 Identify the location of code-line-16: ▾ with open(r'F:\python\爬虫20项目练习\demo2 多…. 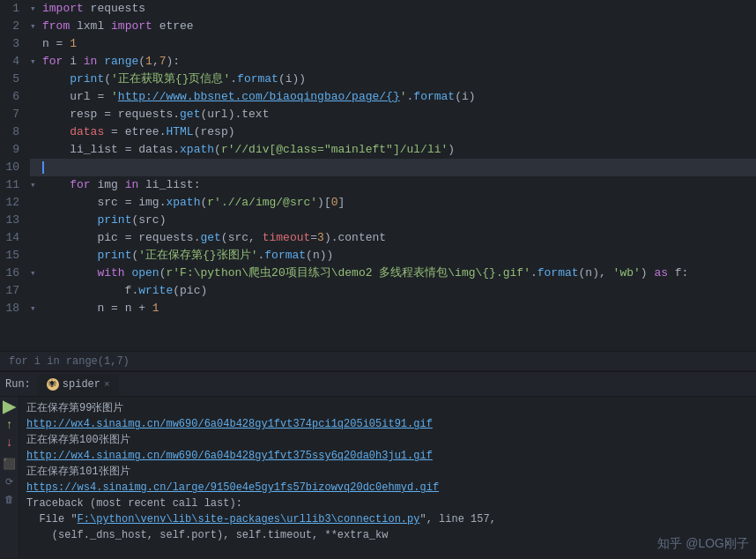
(393, 273).